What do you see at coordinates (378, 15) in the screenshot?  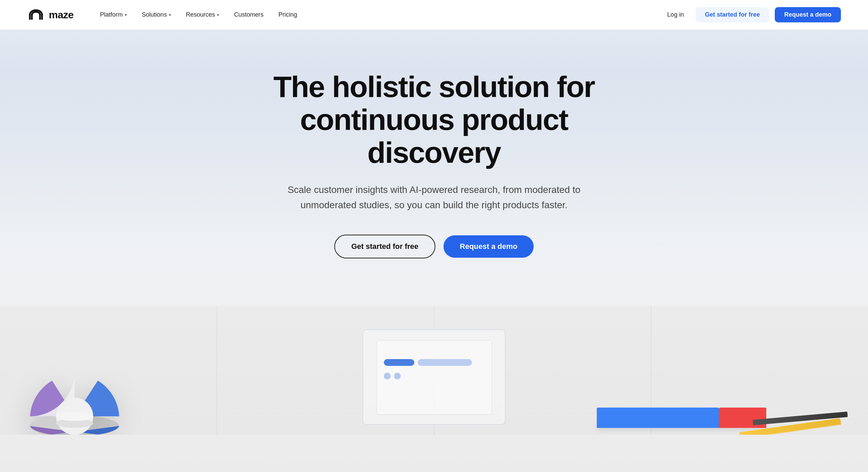 I see `nav-links: Platform ▾ Solutions ▾ Resources ▾ Custo…` at bounding box center [378, 15].